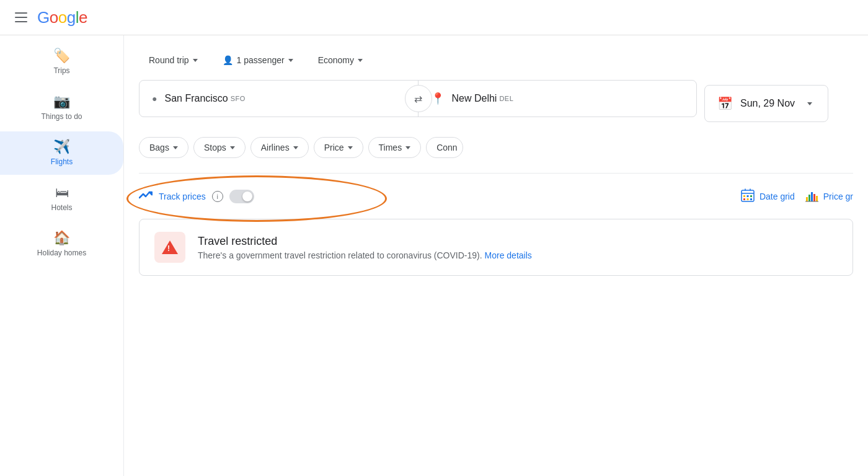  Describe the element at coordinates (336, 60) in the screenshot. I see `class-label: Economy` at that location.